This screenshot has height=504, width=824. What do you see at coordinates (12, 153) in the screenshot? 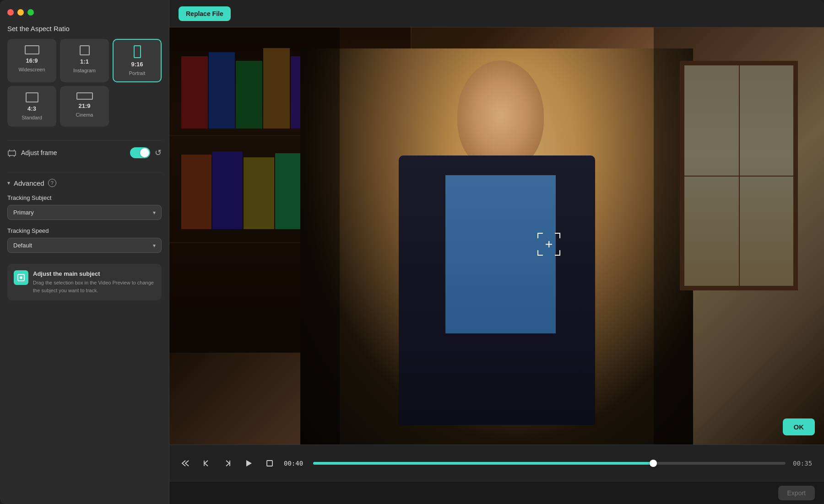
I see `adjust-frame-icon` at bounding box center [12, 153].